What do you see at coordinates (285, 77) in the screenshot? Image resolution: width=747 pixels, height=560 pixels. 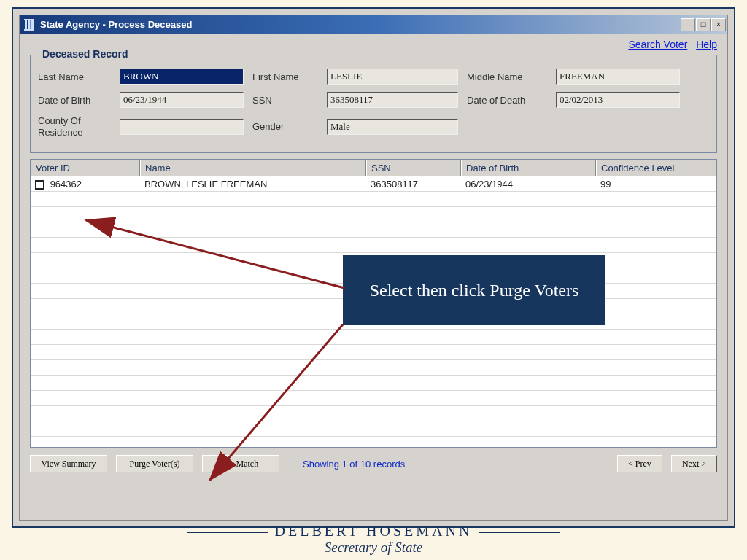 I see `first-name-label: First Name` at bounding box center [285, 77].